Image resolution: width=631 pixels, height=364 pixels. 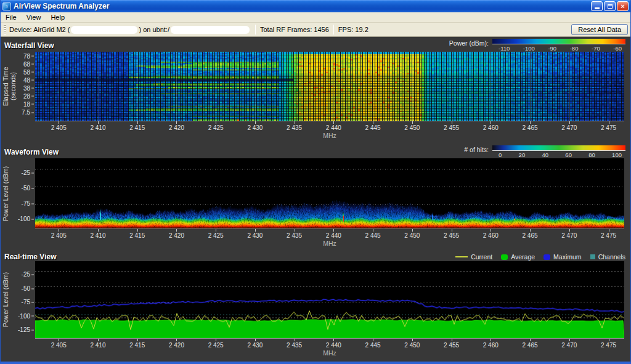 What do you see at coordinates (523, 155) in the screenshot?
I see `scale-tick-label: 20` at bounding box center [523, 155].